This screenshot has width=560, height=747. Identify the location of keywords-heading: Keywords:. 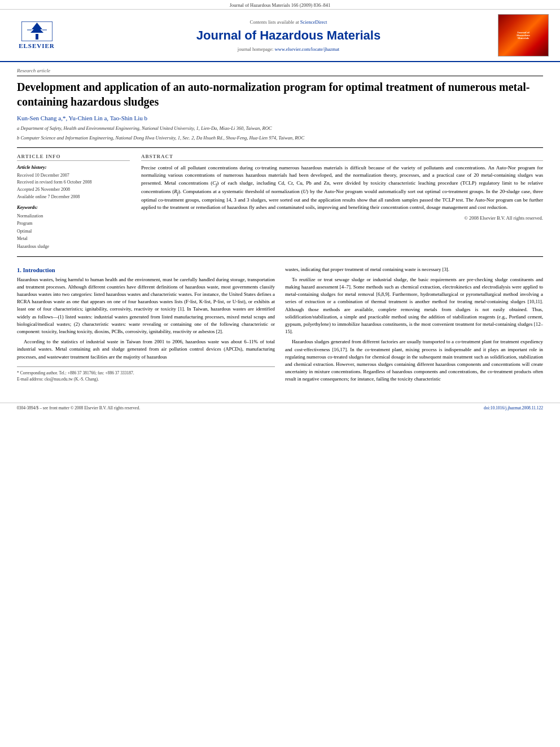
(73, 207).